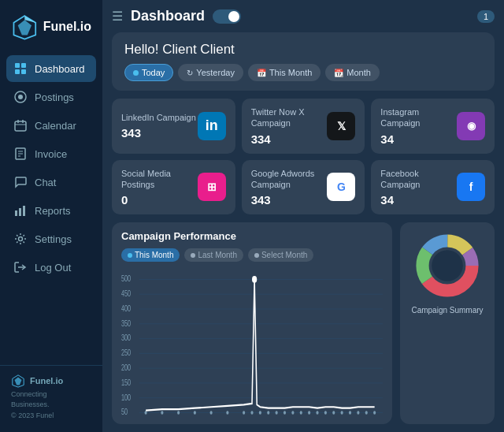 This screenshot has width=504, height=432. What do you see at coordinates (193, 255) in the screenshot?
I see `chart-dot-lastmonth` at bounding box center [193, 255].